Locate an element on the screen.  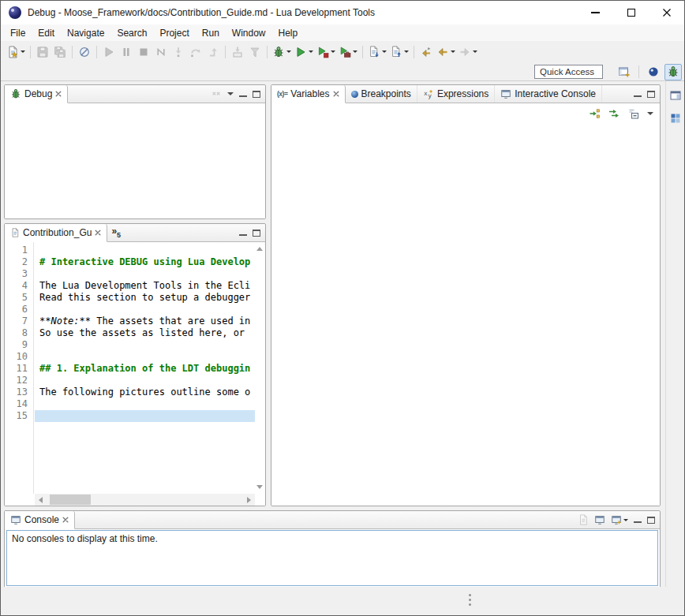
external-tools-button is located at coordinates (348, 52).